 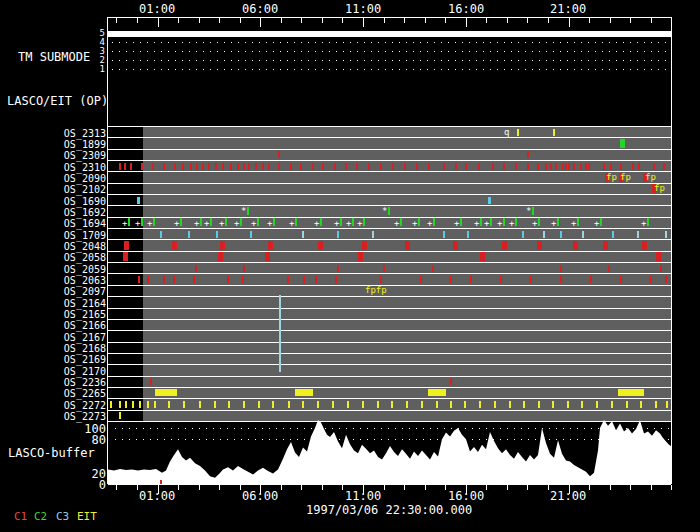 What do you see at coordinates (53, 292) in the screenshot?
I see `row-label: OS_2097` at bounding box center [53, 292].